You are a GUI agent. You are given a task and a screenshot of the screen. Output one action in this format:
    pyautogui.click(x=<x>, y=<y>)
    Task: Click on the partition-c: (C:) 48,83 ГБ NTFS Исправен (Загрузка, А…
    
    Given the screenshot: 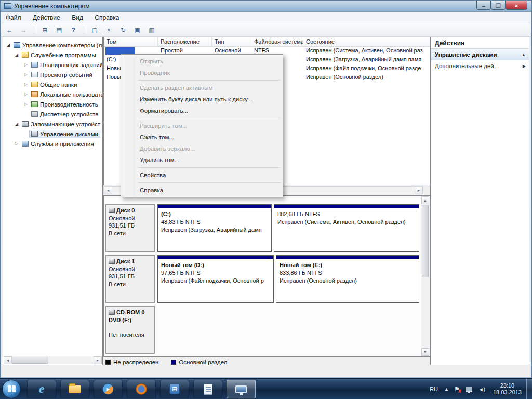 What is the action you would take?
    pyautogui.click(x=215, y=228)
    